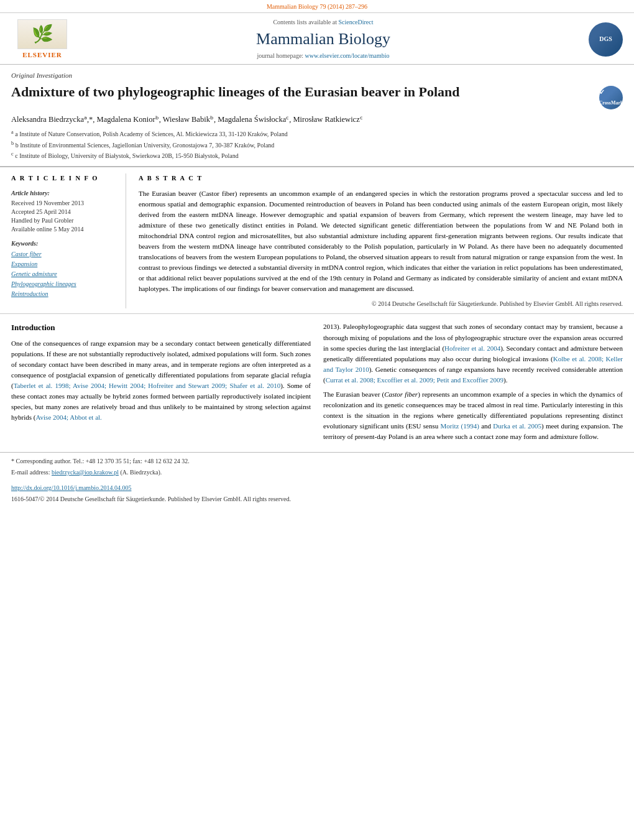 This screenshot has width=634, height=840. I want to click on article-type-label: Original Investigation, so click(317, 76).